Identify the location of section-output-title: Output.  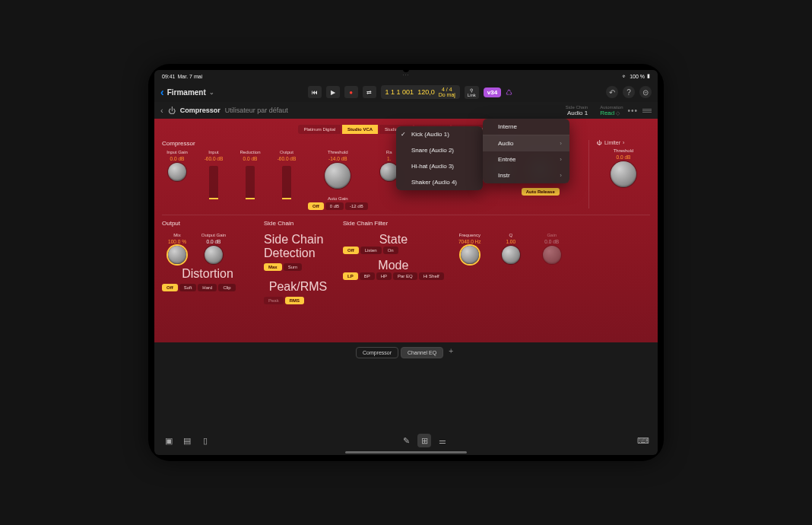
(208, 224).